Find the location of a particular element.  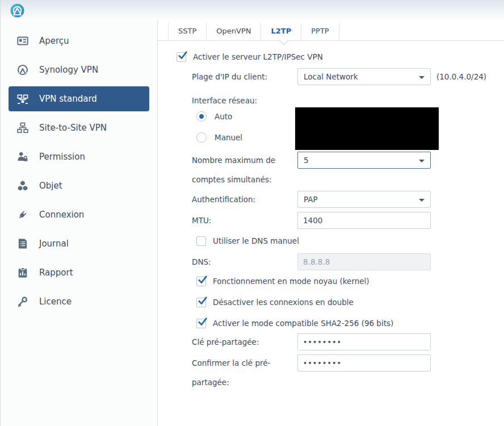

sidebar-item-objet: Objet is located at coordinates (79, 186).